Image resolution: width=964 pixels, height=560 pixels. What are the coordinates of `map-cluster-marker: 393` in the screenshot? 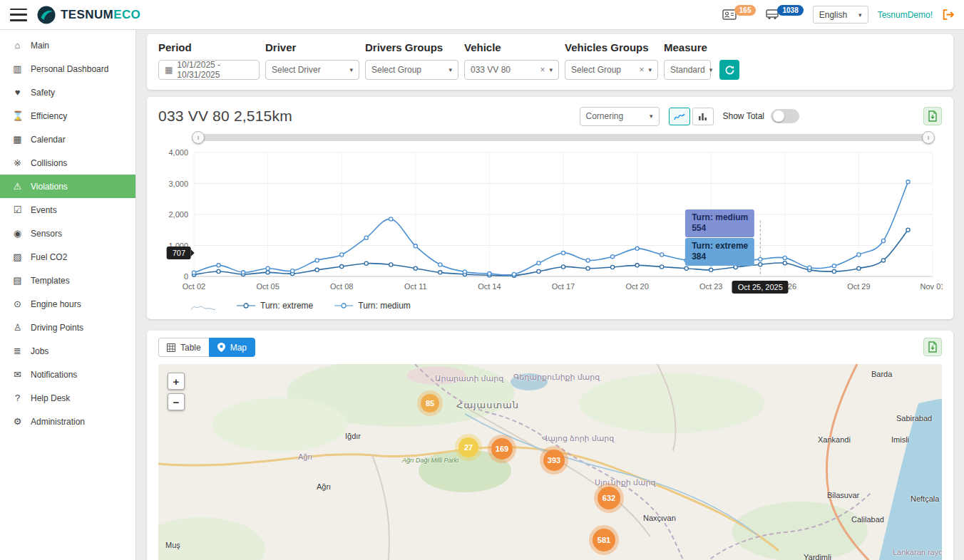 It's located at (554, 460).